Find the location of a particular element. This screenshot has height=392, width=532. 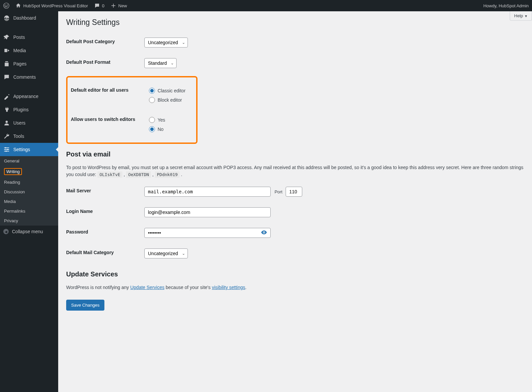

radio-label: No is located at coordinates (161, 129).